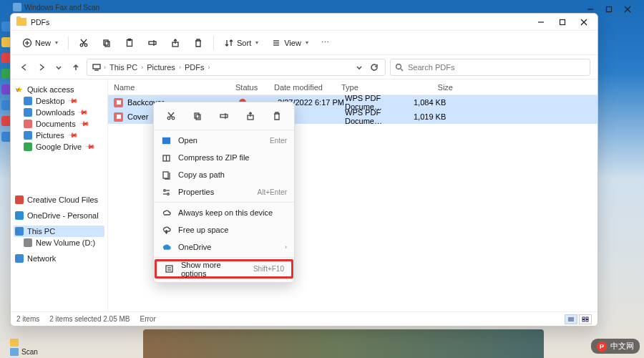  Describe the element at coordinates (59, 243) in the screenshot. I see `sidebar-item-new-volume: New Volume (D:)` at that location.